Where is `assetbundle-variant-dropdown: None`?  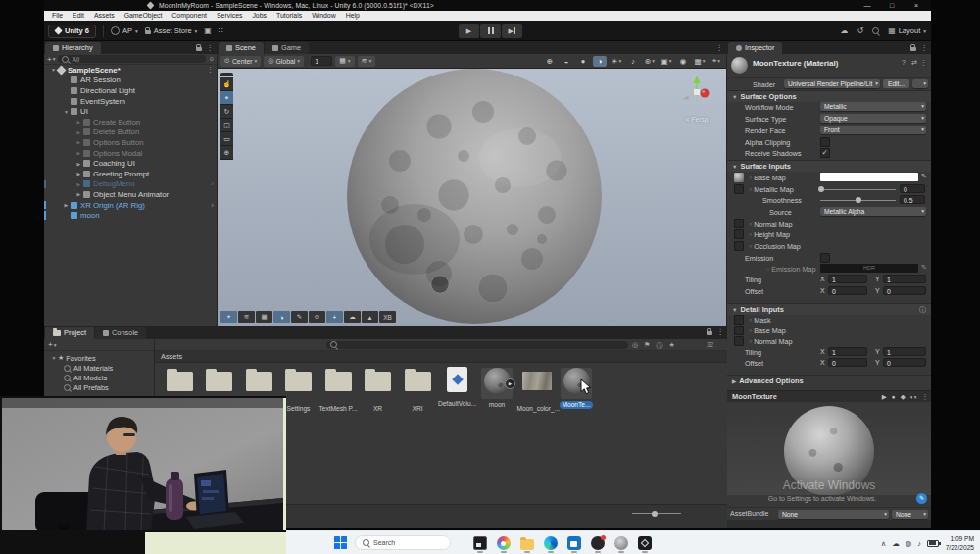 assetbundle-variant-dropdown: None is located at coordinates (909, 515).